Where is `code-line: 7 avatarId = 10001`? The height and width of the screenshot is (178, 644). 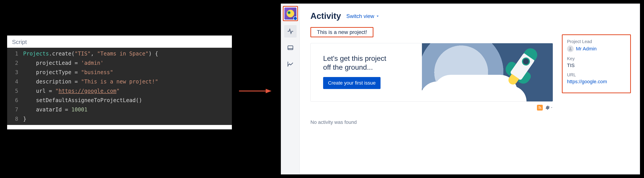
code-line: 7 avatarId = 10001 is located at coordinates (120, 110).